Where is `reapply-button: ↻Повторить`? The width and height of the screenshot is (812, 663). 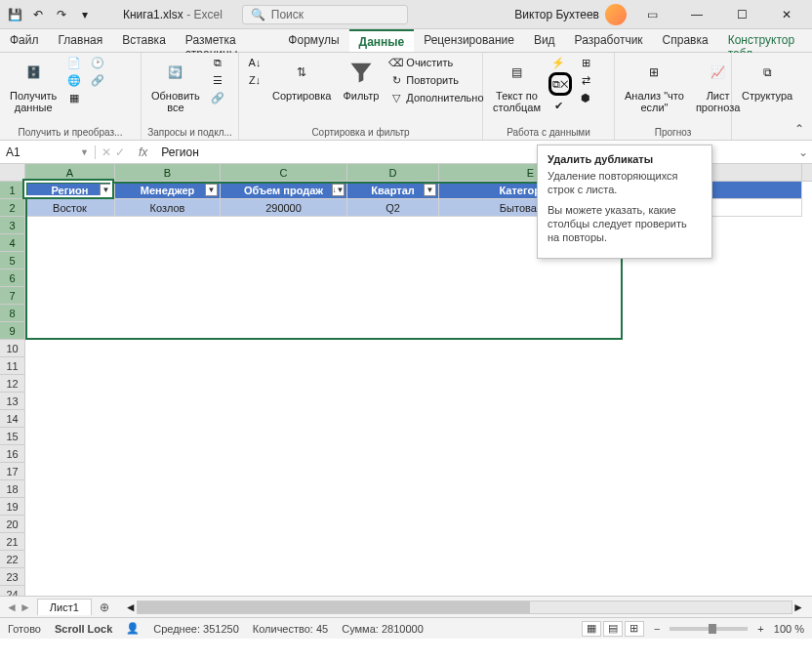
reapply-button: ↻Повторить is located at coordinates (436, 80).